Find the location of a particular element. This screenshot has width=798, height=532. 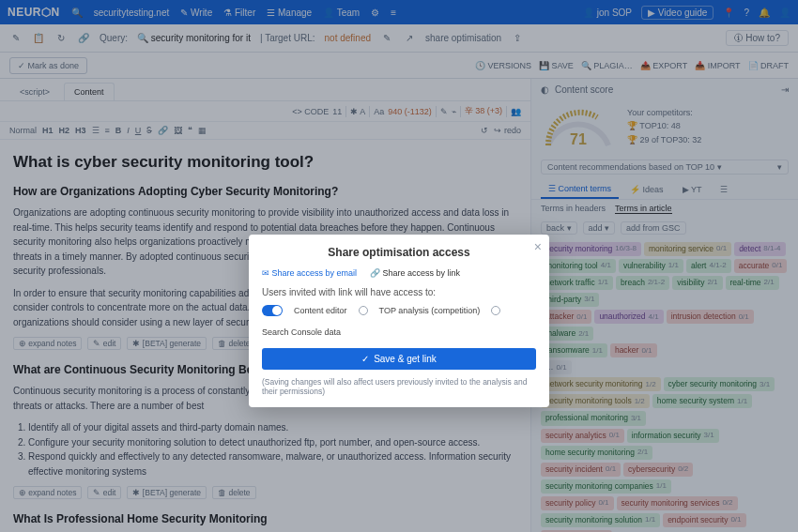

share-link-tab: 🔗 Share access by link is located at coordinates (415, 273).